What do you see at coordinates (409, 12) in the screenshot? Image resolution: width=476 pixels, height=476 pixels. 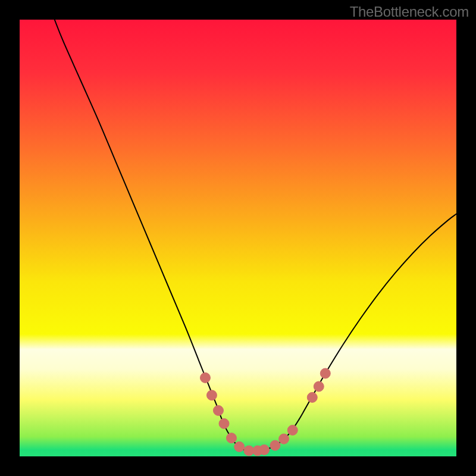 I see `watermark-text: TheBottleneck.com` at bounding box center [409, 12].